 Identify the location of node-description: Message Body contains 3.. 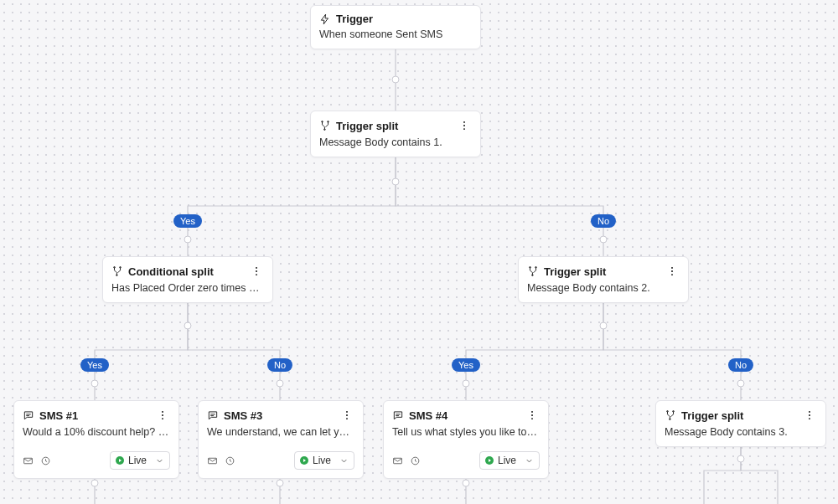
(741, 436).